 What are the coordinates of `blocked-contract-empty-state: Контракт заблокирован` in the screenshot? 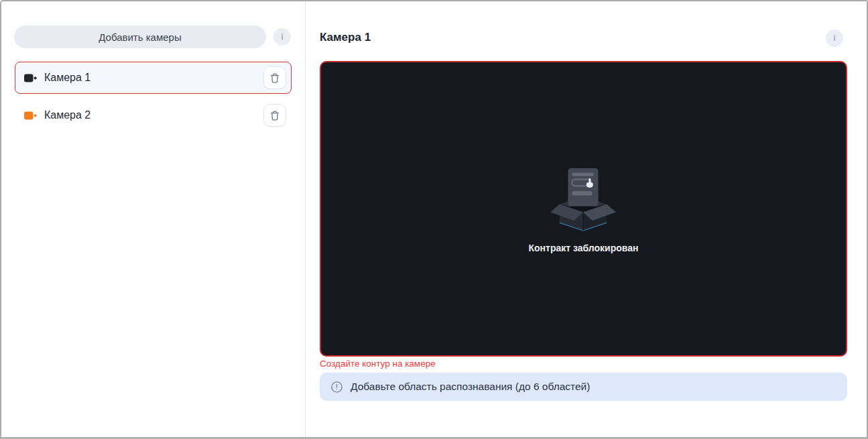 It's located at (583, 209).